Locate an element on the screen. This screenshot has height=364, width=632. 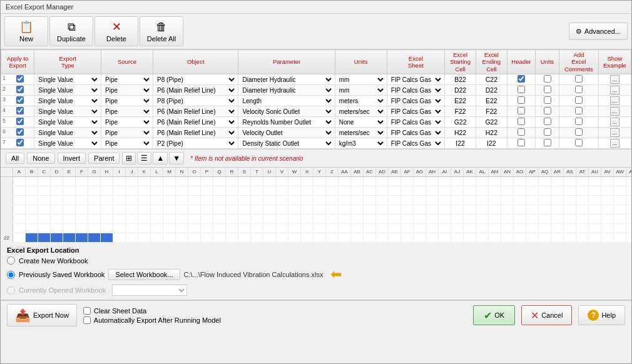
excel-sheet-select-1: FIP Calcs Gas is located at coordinates (416, 80).